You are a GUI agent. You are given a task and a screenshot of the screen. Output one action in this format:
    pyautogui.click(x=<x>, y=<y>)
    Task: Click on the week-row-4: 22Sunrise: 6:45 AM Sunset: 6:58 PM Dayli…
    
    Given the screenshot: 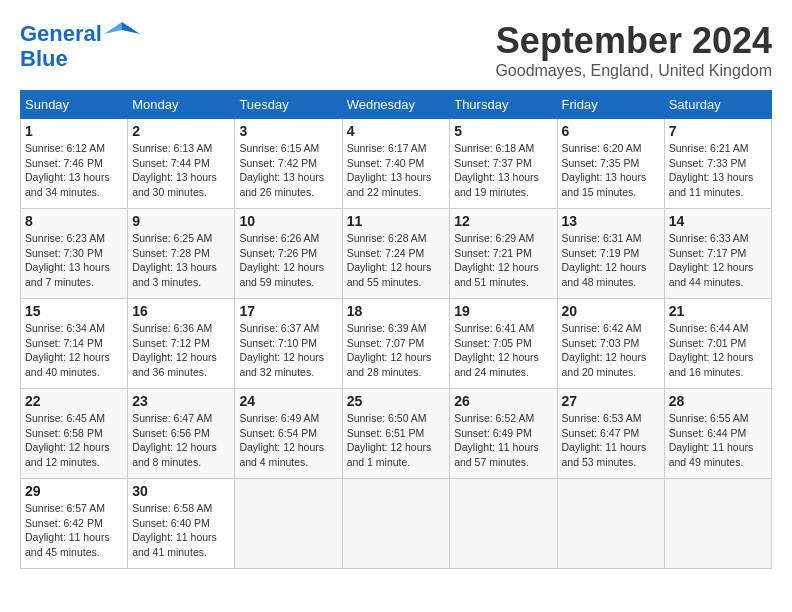 What is the action you would take?
    pyautogui.click(x=396, y=434)
    